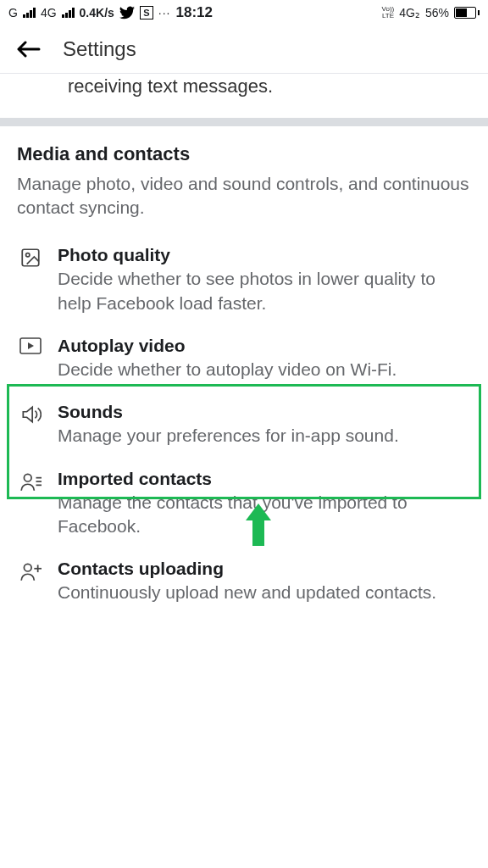 Image resolution: width=488 pixels, height=868 pixels. What do you see at coordinates (244, 359) in the screenshot?
I see `item-autoplay-video: Autoplay video Decide whether to autopla…` at bounding box center [244, 359].